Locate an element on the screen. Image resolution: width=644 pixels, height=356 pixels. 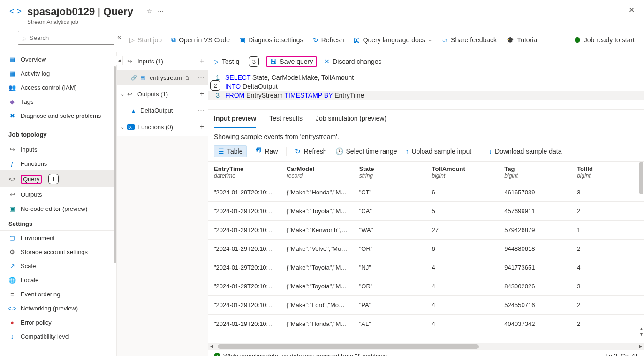
column-header: EntryTimedatetime is located at coordinates (245, 172).